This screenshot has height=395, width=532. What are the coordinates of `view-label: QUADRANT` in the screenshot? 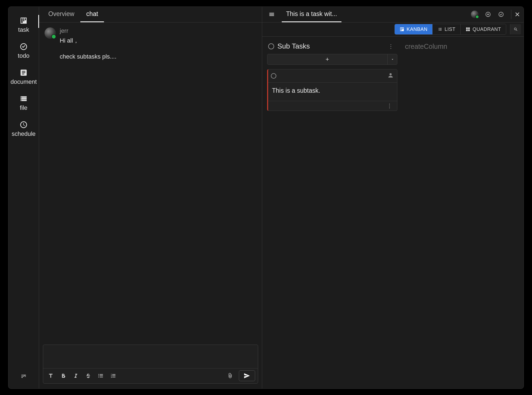 It's located at (487, 29).